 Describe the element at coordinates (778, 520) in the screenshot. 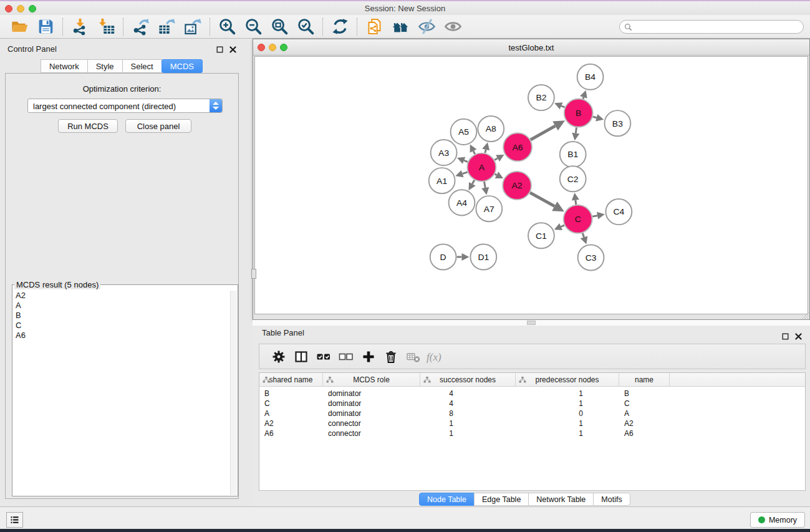

I see `memory-button: Memory` at that location.